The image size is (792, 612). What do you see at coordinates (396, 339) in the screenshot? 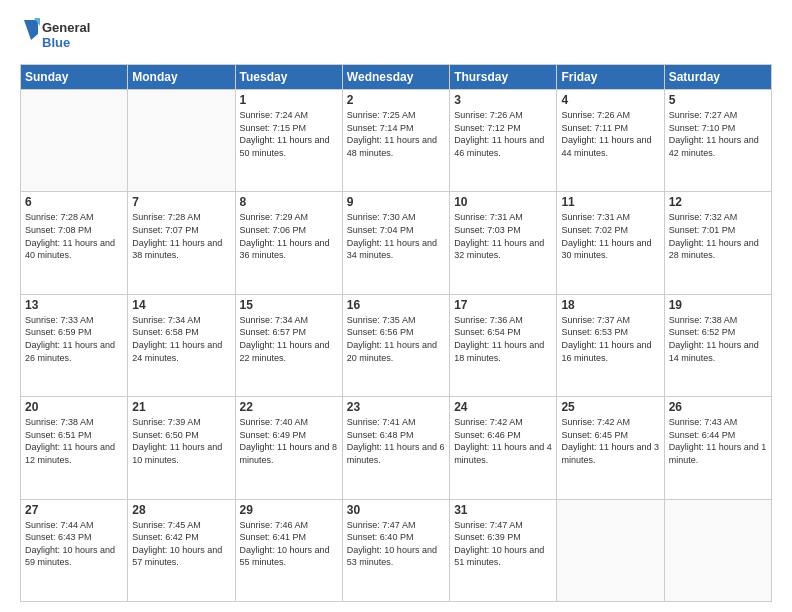
I see `cell-sun-info: Sunrise: 7:35 AM Sunset: 6:56 PM Dayligh…` at bounding box center [396, 339].